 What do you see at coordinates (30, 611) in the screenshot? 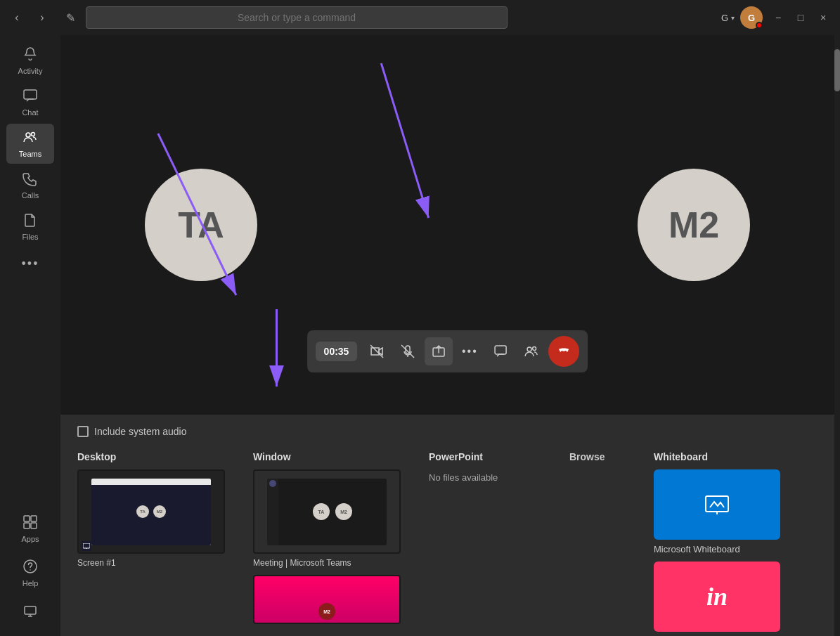
I see `device-icon` at bounding box center [30, 611].